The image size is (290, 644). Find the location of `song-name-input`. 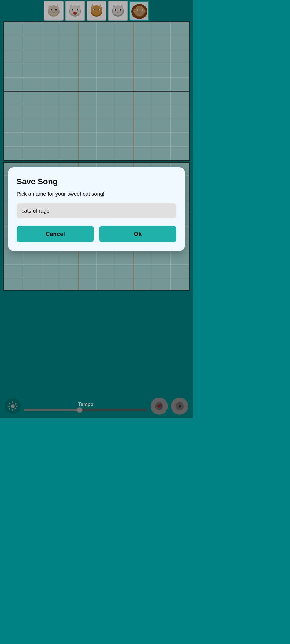

song-name-input is located at coordinates (96, 211).